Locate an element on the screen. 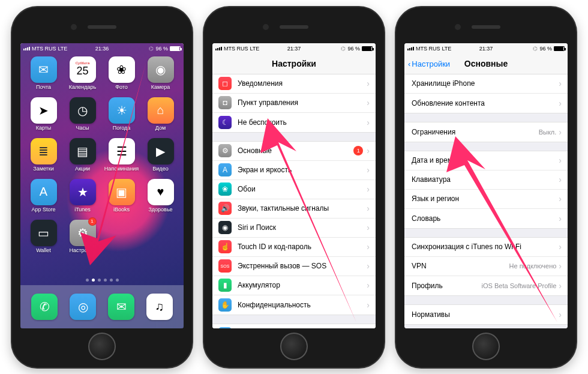  settings-row: ◻ Уведомления › is located at coordinates (294, 84).